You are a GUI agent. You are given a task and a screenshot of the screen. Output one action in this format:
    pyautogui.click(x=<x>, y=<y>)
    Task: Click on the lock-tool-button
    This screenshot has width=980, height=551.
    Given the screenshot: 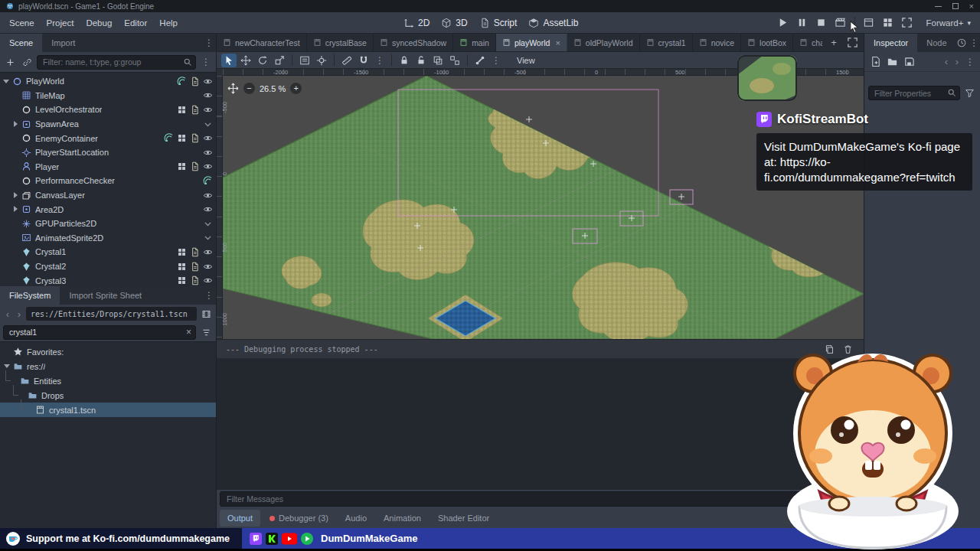 What is the action you would take?
    pyautogui.click(x=404, y=60)
    